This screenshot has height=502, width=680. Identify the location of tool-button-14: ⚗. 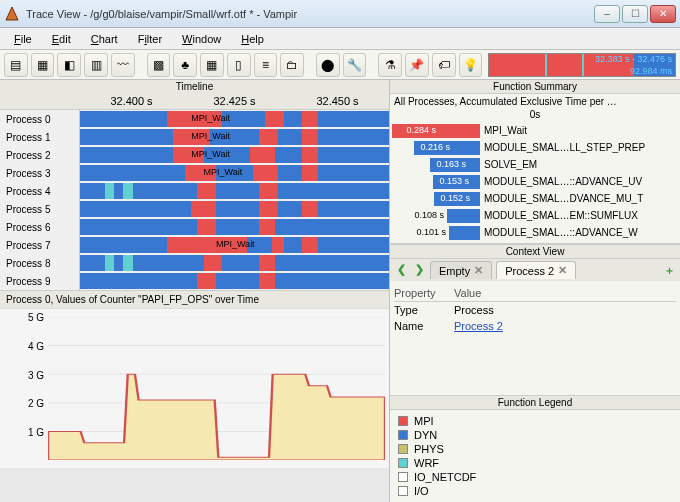
(390, 65).